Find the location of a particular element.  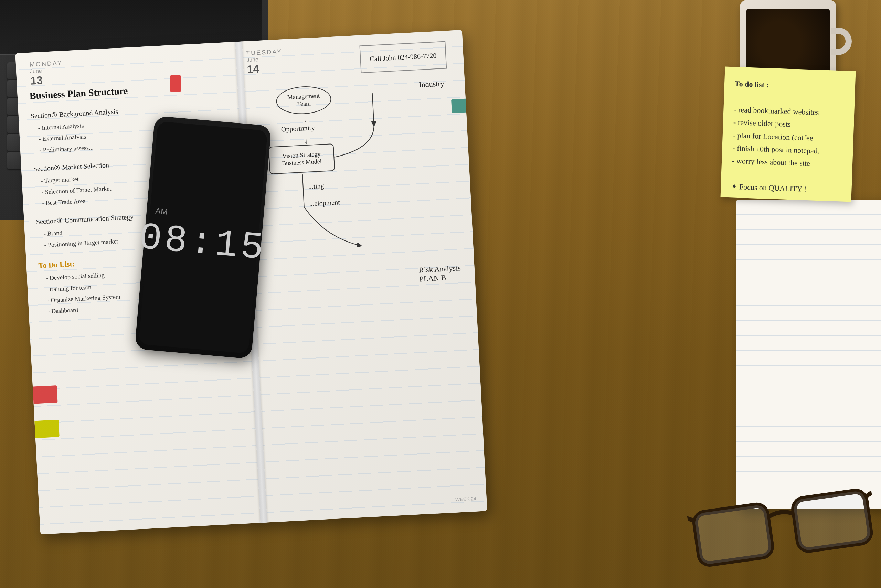

right-date-label: 14 is located at coordinates (265, 68).